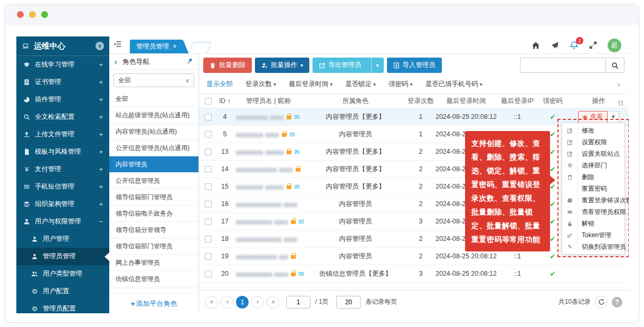 The image size is (644, 327). What do you see at coordinates (617, 302) in the screenshot?
I see `help-icon: ?` at bounding box center [617, 302].